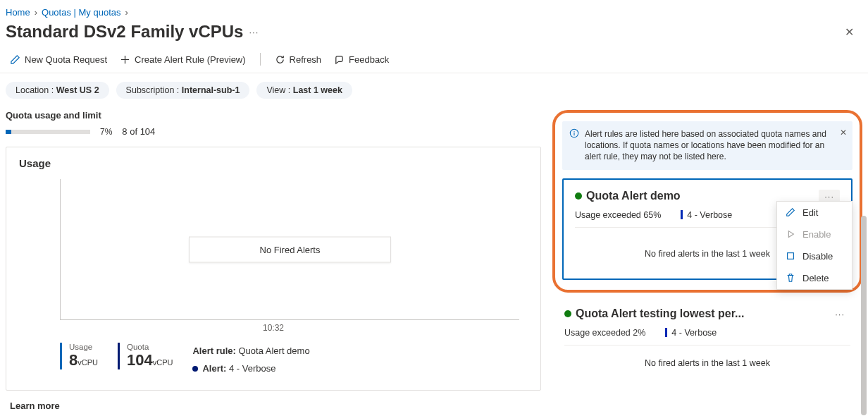 Image resolution: width=868 pixels, height=416 pixels. What do you see at coordinates (814, 257) in the screenshot?
I see `menu-disable: Disable` at bounding box center [814, 257].